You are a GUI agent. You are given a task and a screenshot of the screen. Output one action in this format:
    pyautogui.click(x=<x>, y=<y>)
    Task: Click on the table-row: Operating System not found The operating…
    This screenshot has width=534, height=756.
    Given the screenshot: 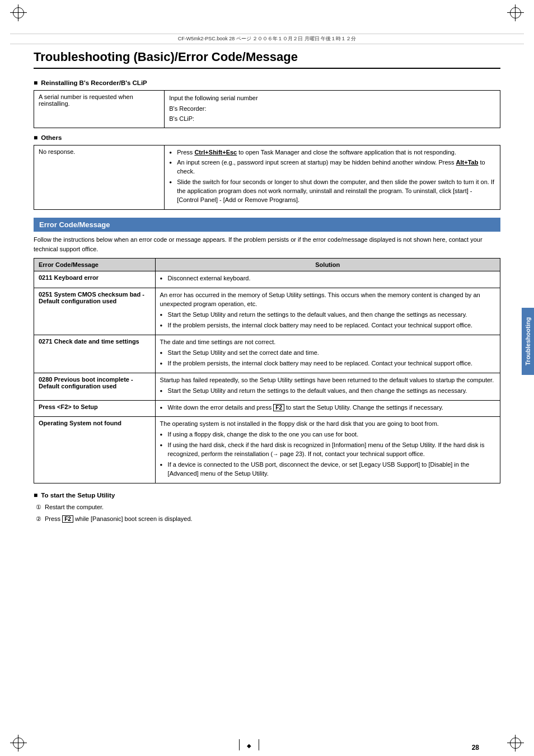 What is the action you would take?
    pyautogui.click(x=268, y=450)
    